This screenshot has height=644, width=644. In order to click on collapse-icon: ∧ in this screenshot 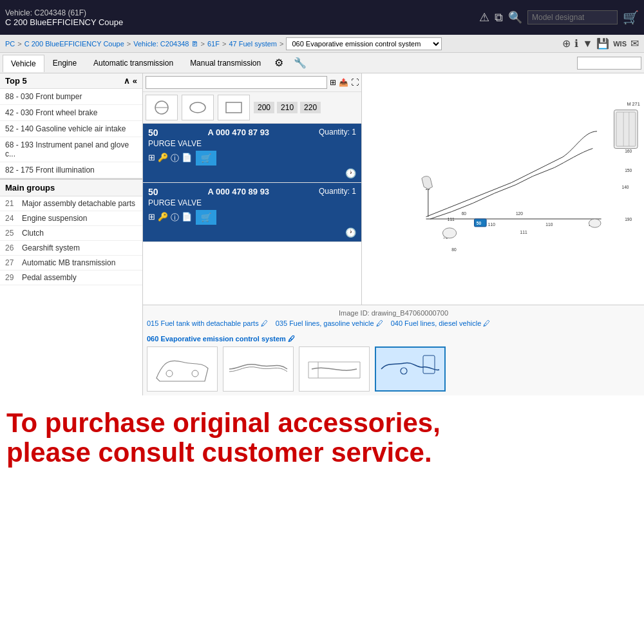, I will do `click(127, 81)`.